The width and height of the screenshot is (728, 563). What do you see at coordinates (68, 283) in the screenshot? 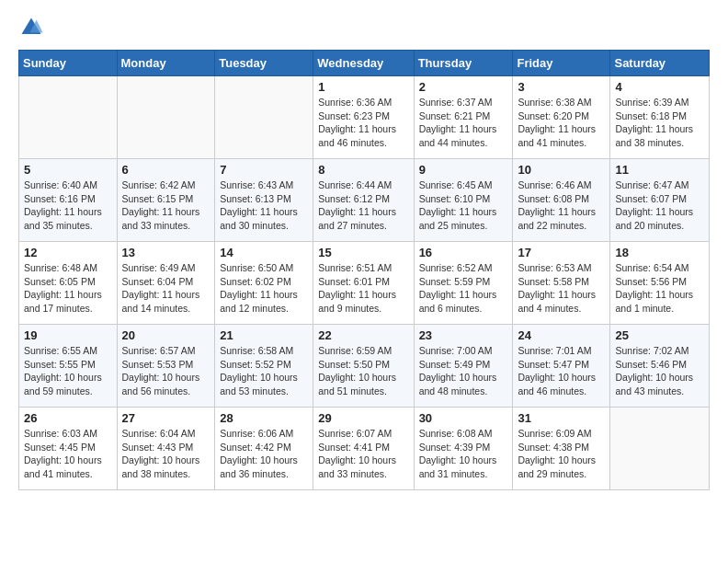
I see `calendar-cell: 12Sunrise: 6:48 AMSunset: 6:05 PMDayligh…` at bounding box center [68, 283].